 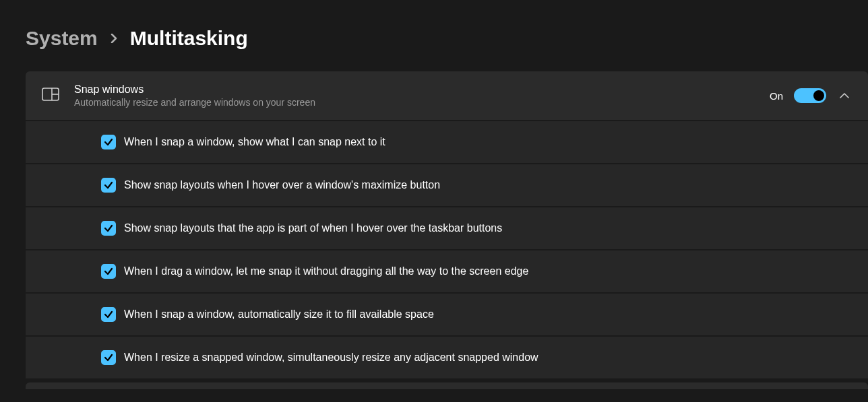 What do you see at coordinates (447, 186) in the screenshot?
I see `snap-option-row: Show snap layouts when I hover over a wi…` at bounding box center [447, 186].